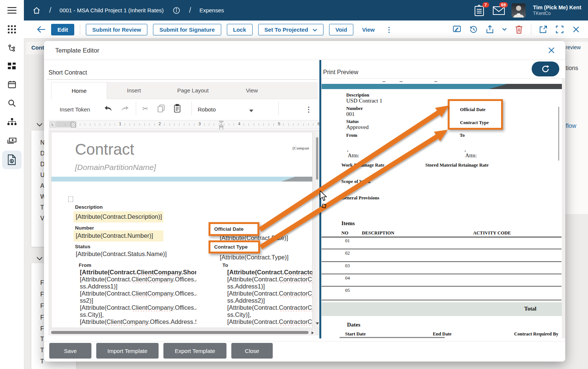  I want to click on more-options-icon: ⋮, so click(389, 30).